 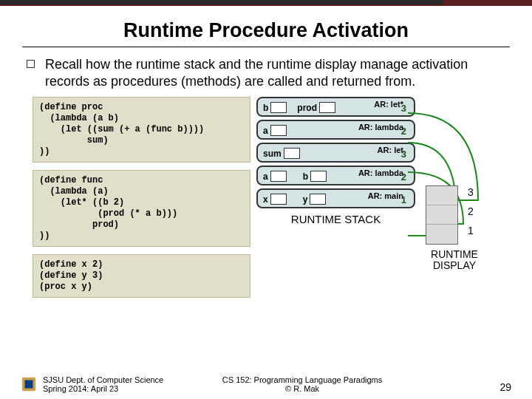 What do you see at coordinates (471, 231) in the screenshot?
I see `display-index: 1` at bounding box center [471, 231].